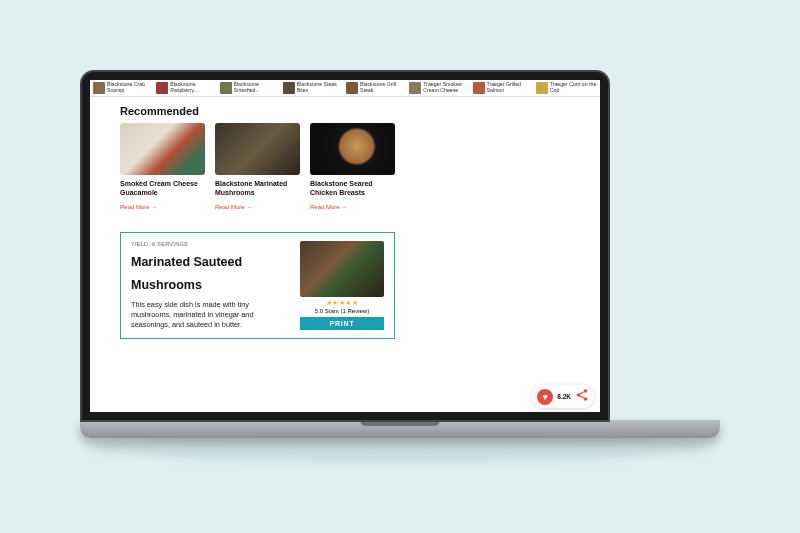  Describe the element at coordinates (564, 396) in the screenshot. I see `like-count: 8.2K` at that location.